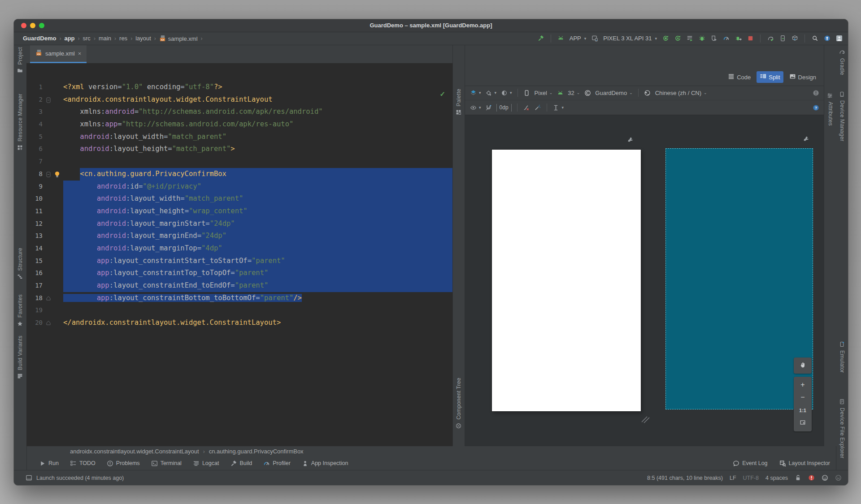  I want to click on sidebar-item-device-file-explorer: Device File Explorer, so click(842, 428).